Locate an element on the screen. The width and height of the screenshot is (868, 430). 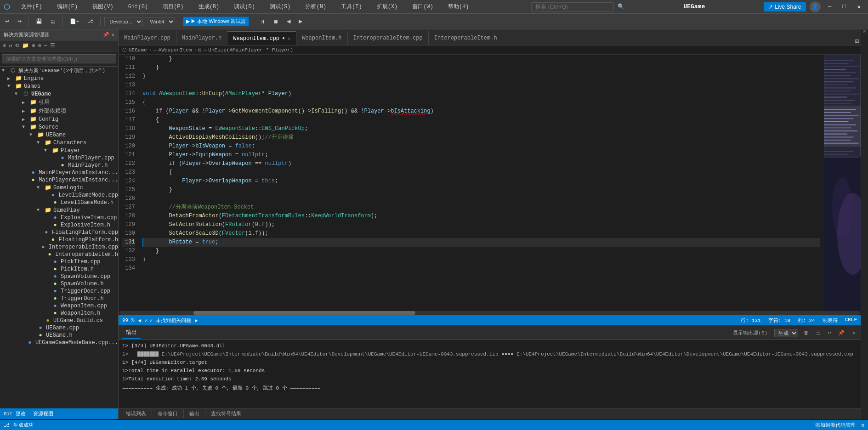
games-expand-icon: ▼ is located at coordinates (11, 86).